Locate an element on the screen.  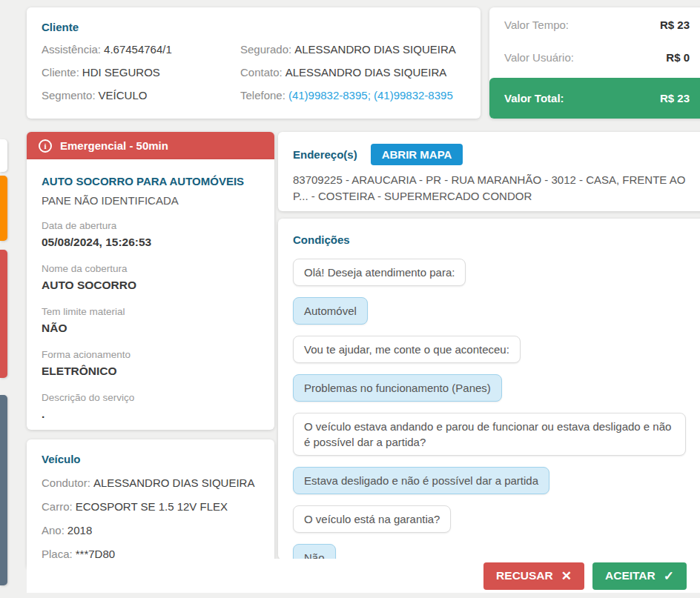
contact-value: ALESSANDRO DIAS SIQUEIRA is located at coordinates (366, 73).